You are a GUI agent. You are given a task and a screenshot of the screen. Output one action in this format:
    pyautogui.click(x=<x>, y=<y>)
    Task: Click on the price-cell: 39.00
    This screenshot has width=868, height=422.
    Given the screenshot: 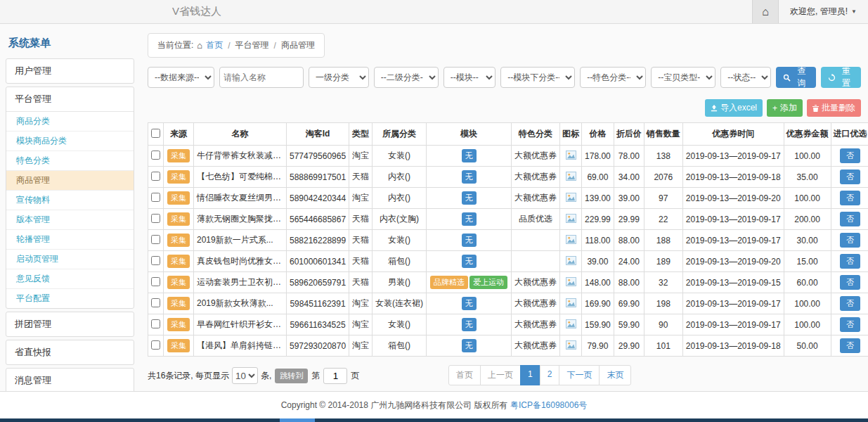 What is the action you would take?
    pyautogui.click(x=598, y=262)
    